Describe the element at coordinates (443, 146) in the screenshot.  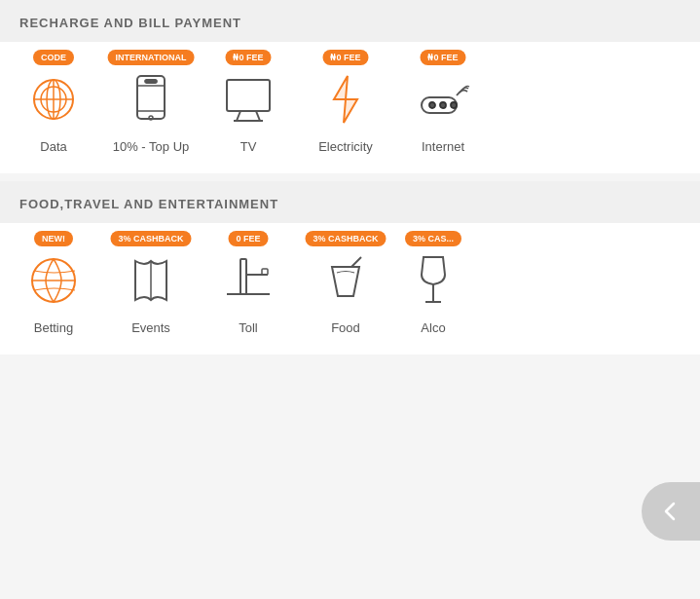
I see `label-internet: Internet` at that location.